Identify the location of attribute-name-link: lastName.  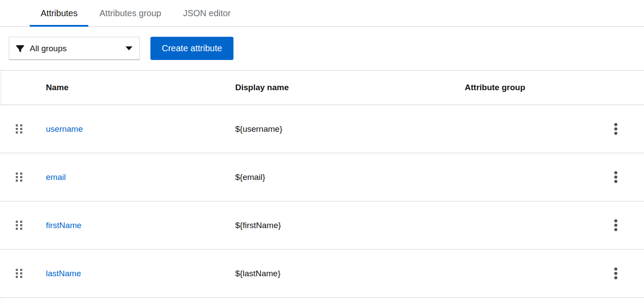
(141, 274).